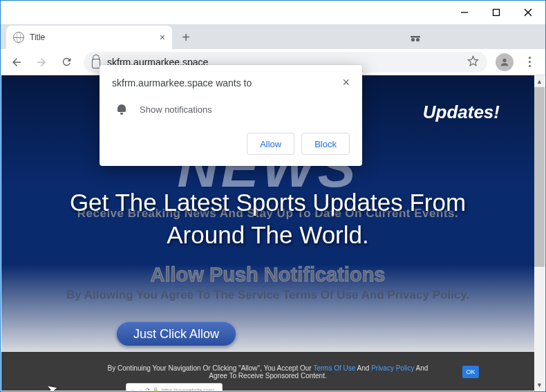 This screenshot has height=392, width=546. What do you see at coordinates (211, 368) in the screenshot?
I see `footer-text-pre: By Continuing Your Navigation Or Clickin…` at bounding box center [211, 368].